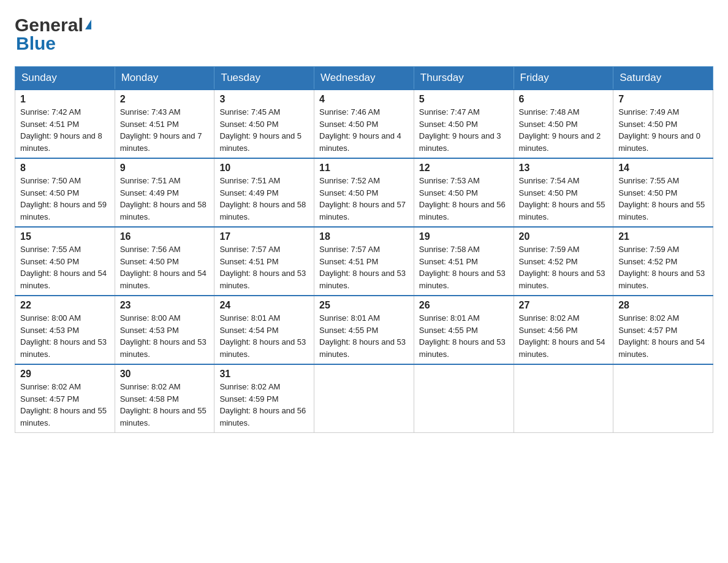 Image resolution: width=728 pixels, height=563 pixels. What do you see at coordinates (564, 193) in the screenshot?
I see `calendar-cell: 13Sunrise: 7:54 AMSunset: 4:50 PMDayligh…` at bounding box center [564, 193].